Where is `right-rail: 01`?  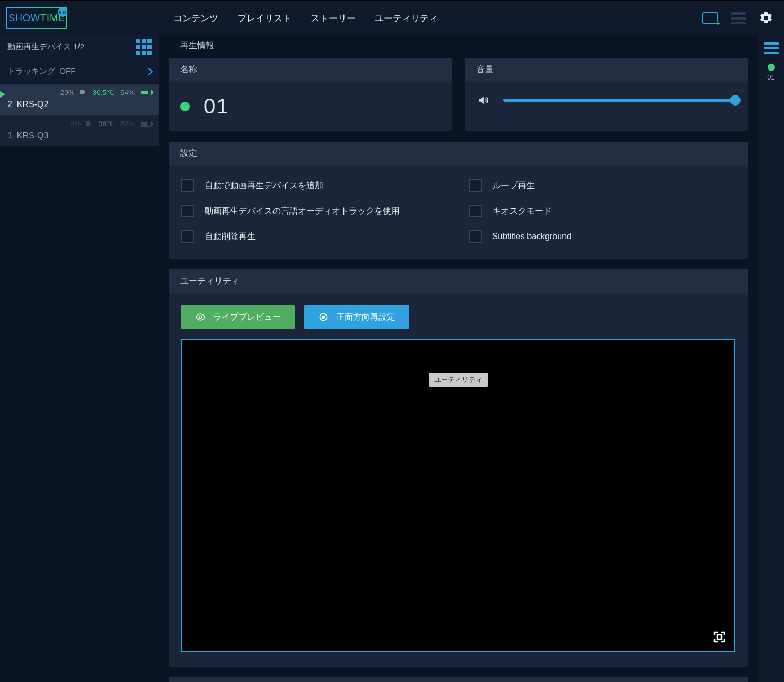 right-rail: 01 is located at coordinates (771, 359).